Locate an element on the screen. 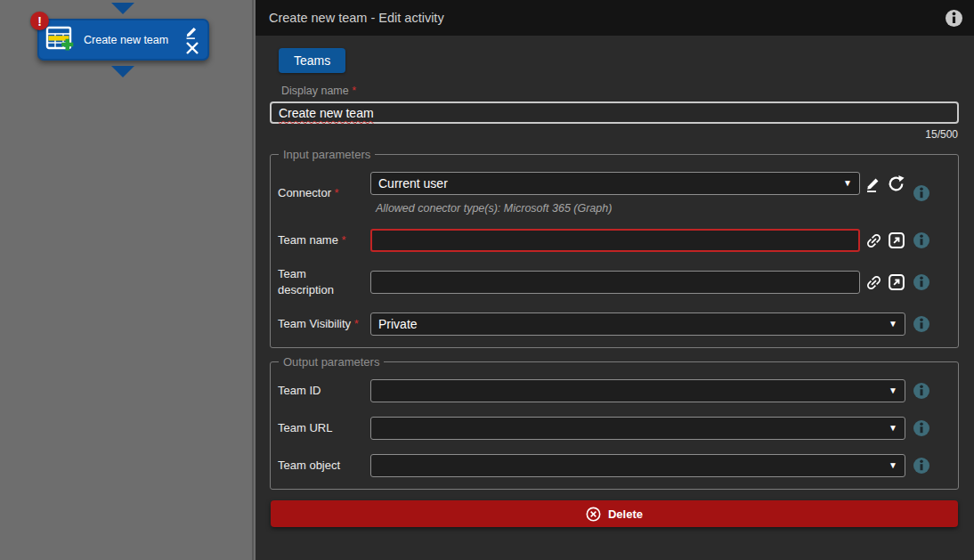 Image resolution: width=974 pixels, height=560 pixels. team-description-row: Team description is located at coordinates (605, 282).